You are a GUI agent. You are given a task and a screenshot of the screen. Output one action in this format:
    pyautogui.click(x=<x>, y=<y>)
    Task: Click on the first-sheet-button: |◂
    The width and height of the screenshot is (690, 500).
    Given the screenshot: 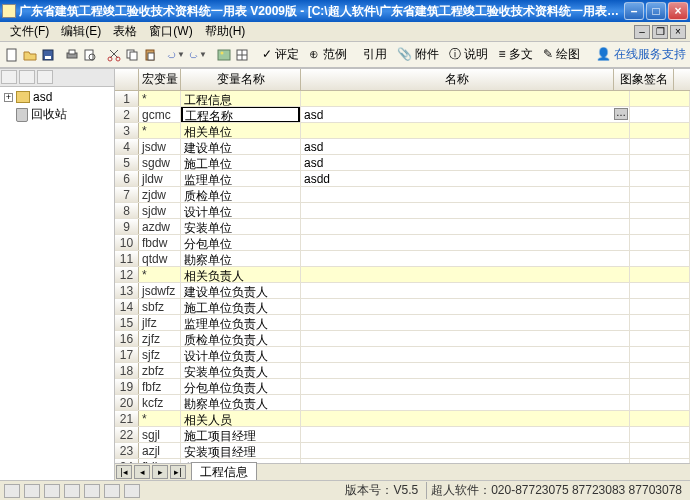 What is the action you would take?
    pyautogui.click(x=124, y=472)
    